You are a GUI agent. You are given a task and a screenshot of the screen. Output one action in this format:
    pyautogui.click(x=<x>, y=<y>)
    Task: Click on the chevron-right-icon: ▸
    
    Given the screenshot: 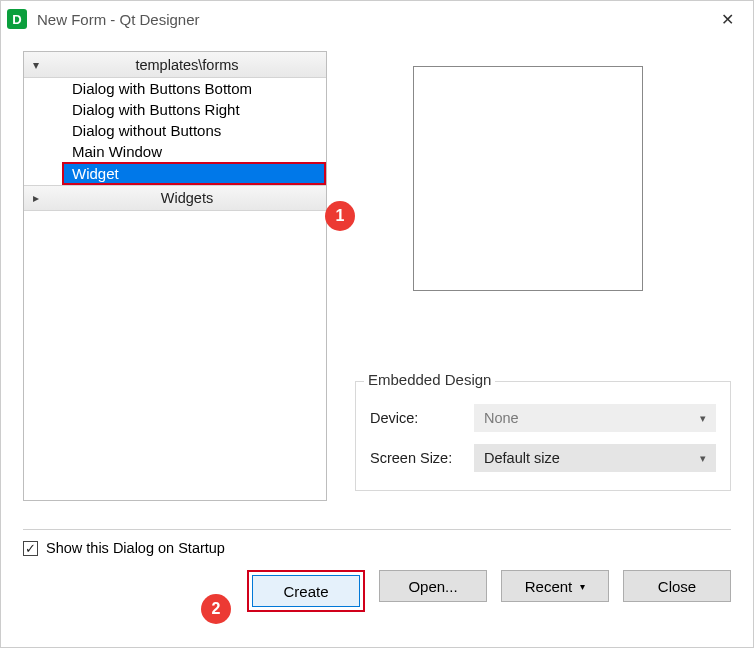 What is the action you would take?
    pyautogui.click(x=36, y=198)
    